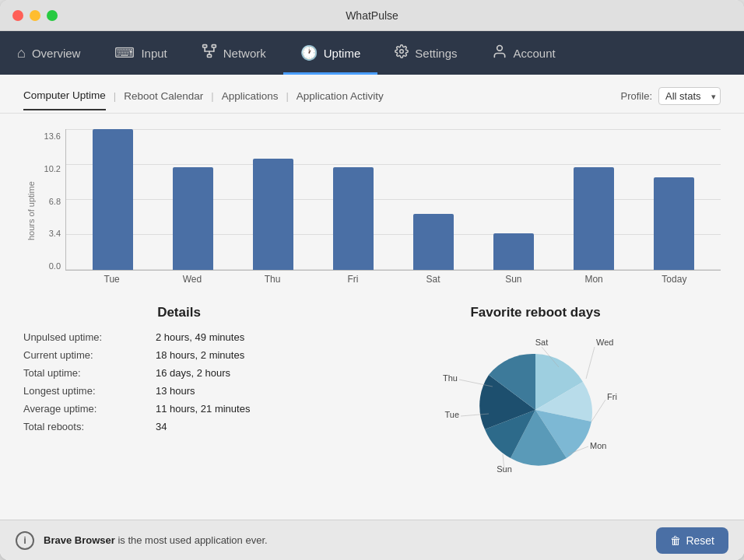 The height and width of the screenshot is (560, 744). What do you see at coordinates (200, 338) in the screenshot?
I see `details-val-unpulsed: 2 hours, 49 minutes` at bounding box center [200, 338].